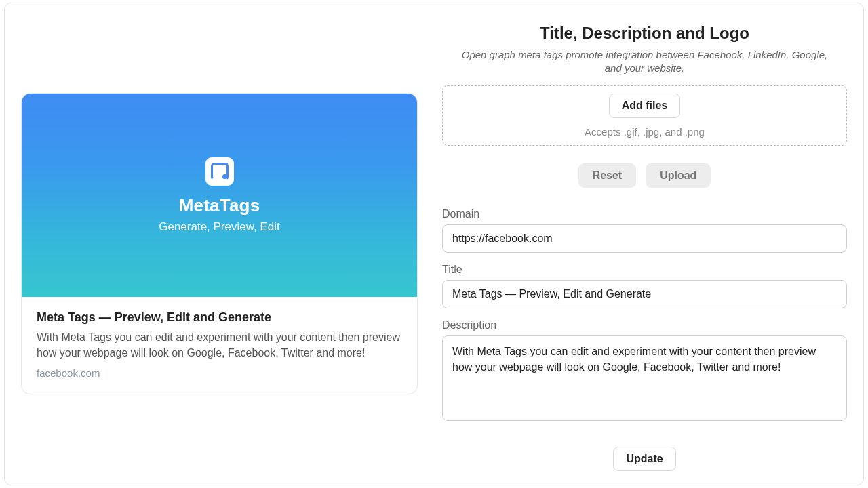  What do you see at coordinates (645, 106) in the screenshot?
I see `add-files-button: Add files` at bounding box center [645, 106].